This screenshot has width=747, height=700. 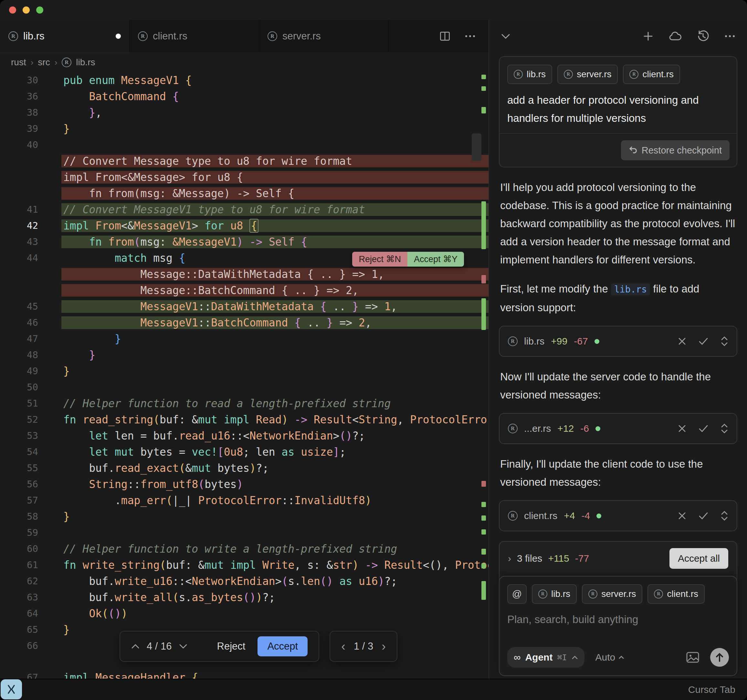 I want to click on code-text: .map_err(|_| ProtocolError::InvalidUtf8), so click(x=275, y=500).